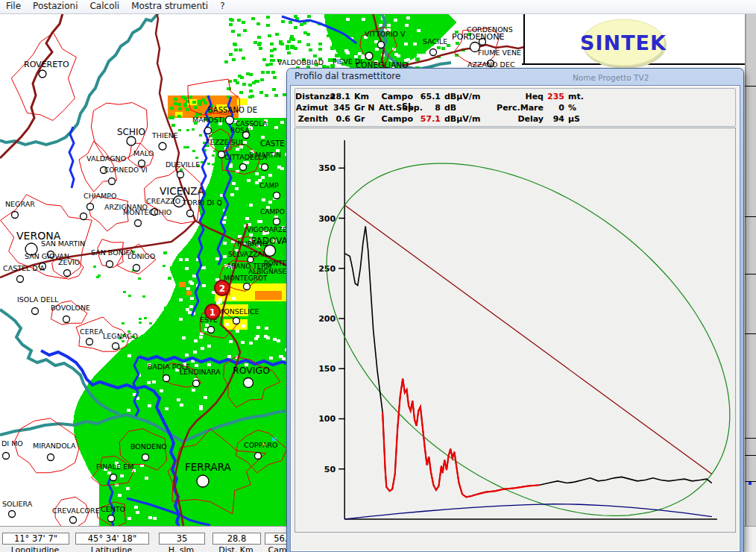  Describe the element at coordinates (339, 109) in the screenshot. I see `header-hv: 345` at that location.